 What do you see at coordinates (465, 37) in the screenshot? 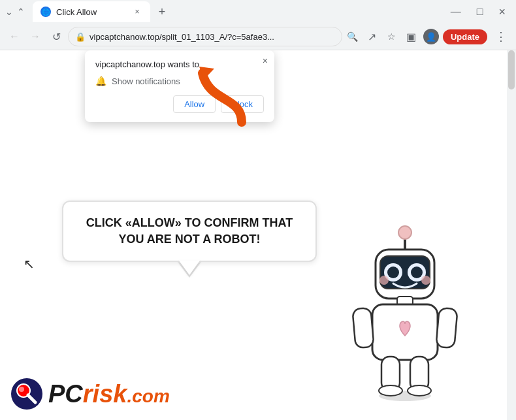
I see `update-button: Update` at bounding box center [465, 37].